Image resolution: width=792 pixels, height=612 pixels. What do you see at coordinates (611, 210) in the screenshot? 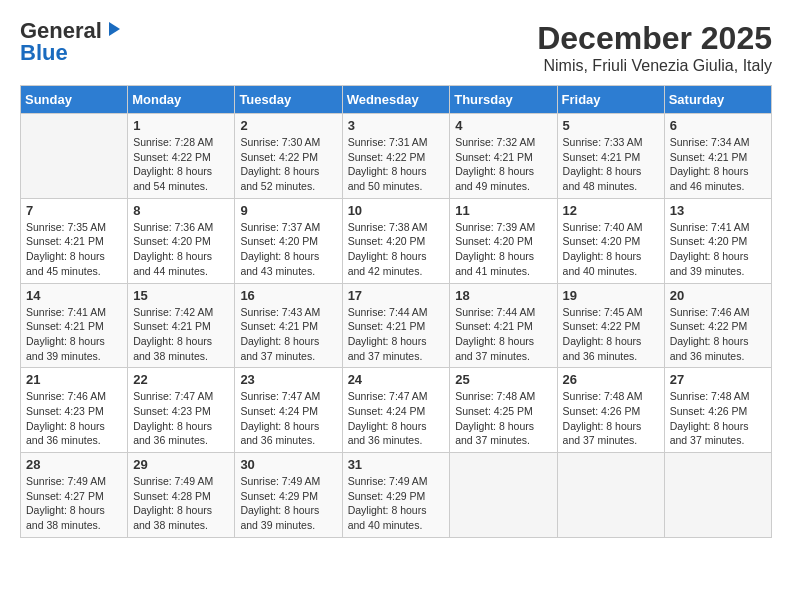
I see `day-number: 12` at bounding box center [611, 210].